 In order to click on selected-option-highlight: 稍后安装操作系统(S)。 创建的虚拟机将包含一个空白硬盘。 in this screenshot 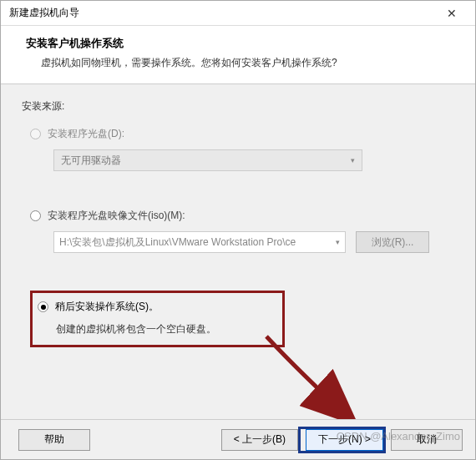, I will do `click(157, 319)`.